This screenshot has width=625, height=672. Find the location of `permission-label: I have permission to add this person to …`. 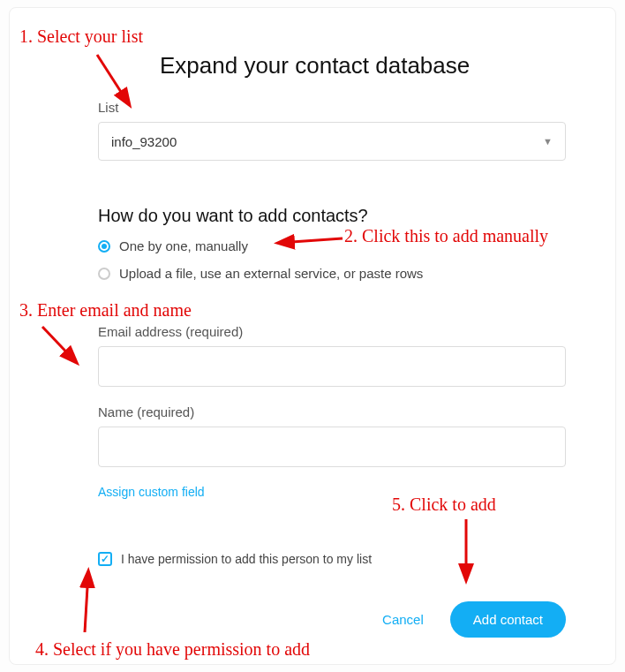

permission-label: I have permission to add this person to … is located at coordinates (246, 559).